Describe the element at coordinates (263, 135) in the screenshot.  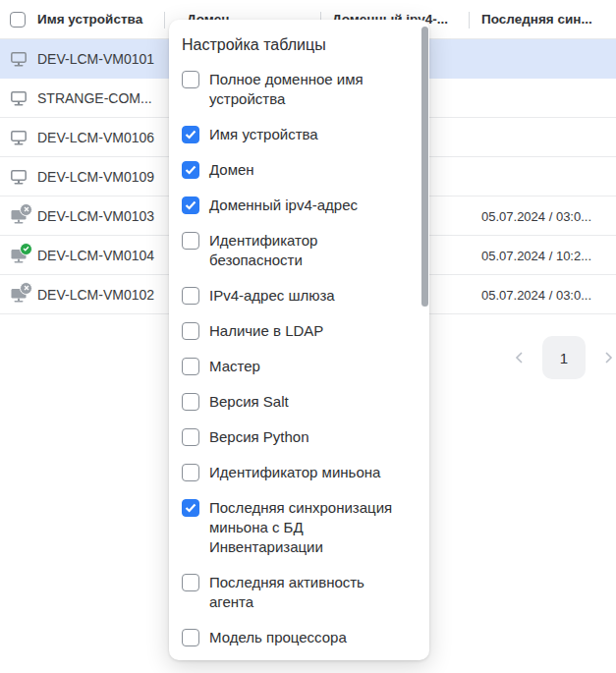
I see `column-option-label: Имя устройства` at that location.